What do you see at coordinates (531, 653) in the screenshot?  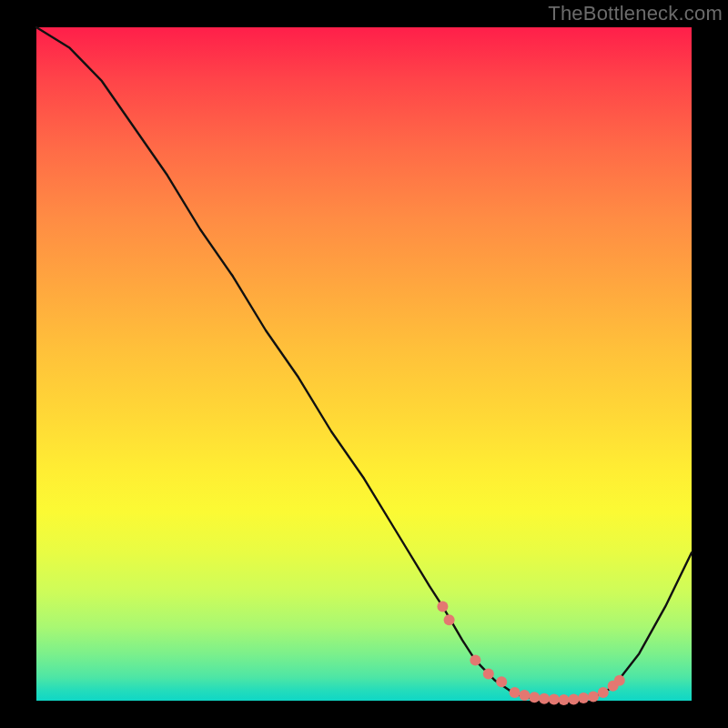 I see `highlight-dots-group` at bounding box center [531, 653].